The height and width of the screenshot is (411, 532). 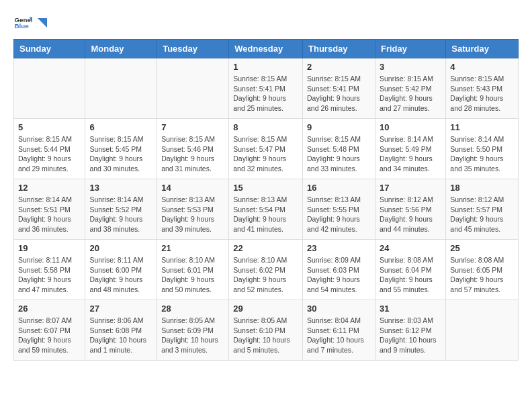 I want to click on day-info: Sunrise: 8:08 AM Sunset: 6:05 PM Dayligh…, so click(x=482, y=275).